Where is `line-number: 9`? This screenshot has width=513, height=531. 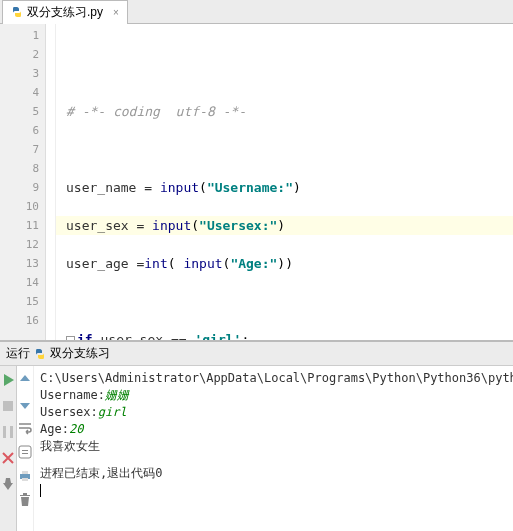 line-number: 9 is located at coordinates (20, 188).